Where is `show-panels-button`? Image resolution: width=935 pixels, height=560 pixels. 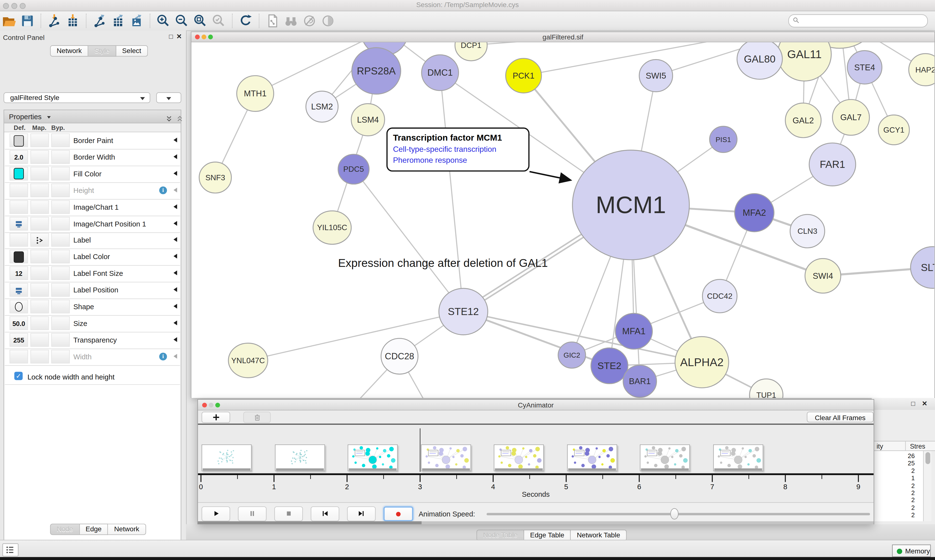 show-panels-button is located at coordinates (11, 550).